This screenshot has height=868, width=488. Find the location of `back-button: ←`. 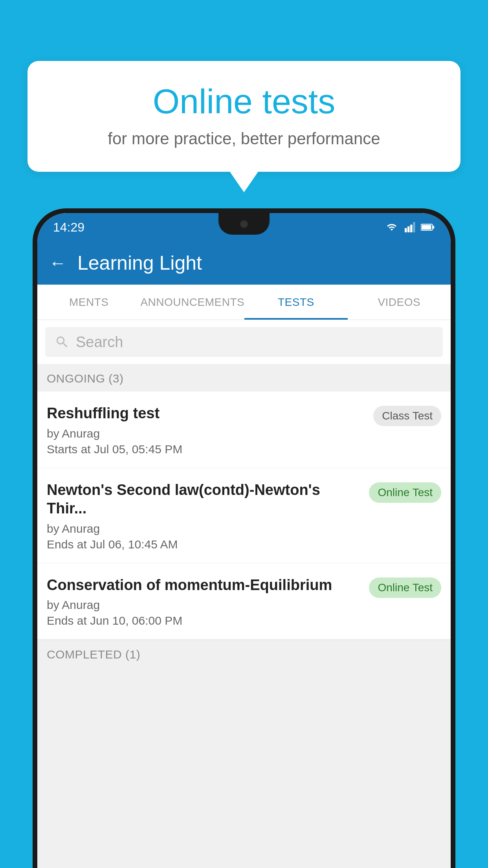

back-button: ← is located at coordinates (58, 263).